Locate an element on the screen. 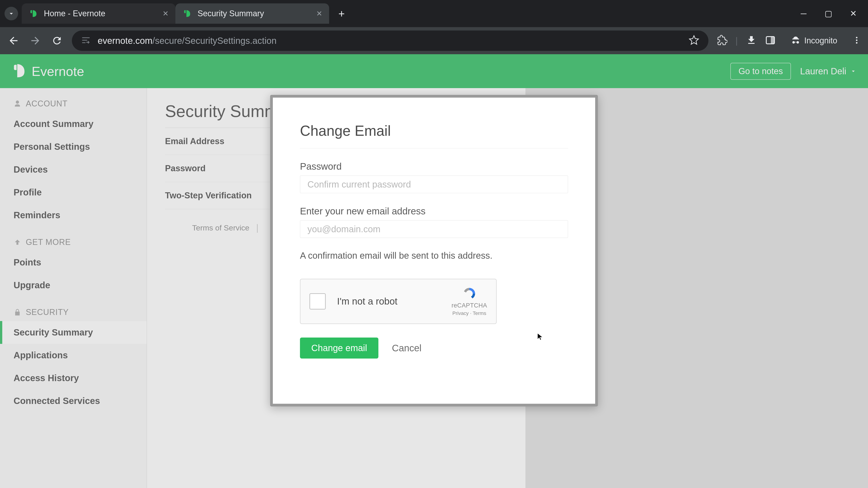 This screenshot has height=488, width=868. recaptcha-checkbox is located at coordinates (317, 301).